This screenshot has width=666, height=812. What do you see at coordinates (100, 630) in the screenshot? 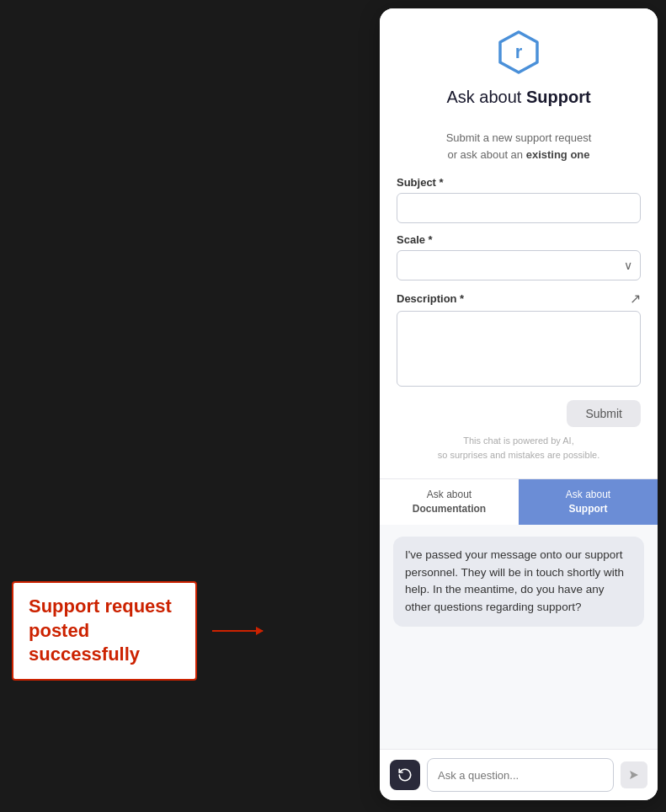
I see `annotation-text: Support request posted successfully` at bounding box center [100, 630].